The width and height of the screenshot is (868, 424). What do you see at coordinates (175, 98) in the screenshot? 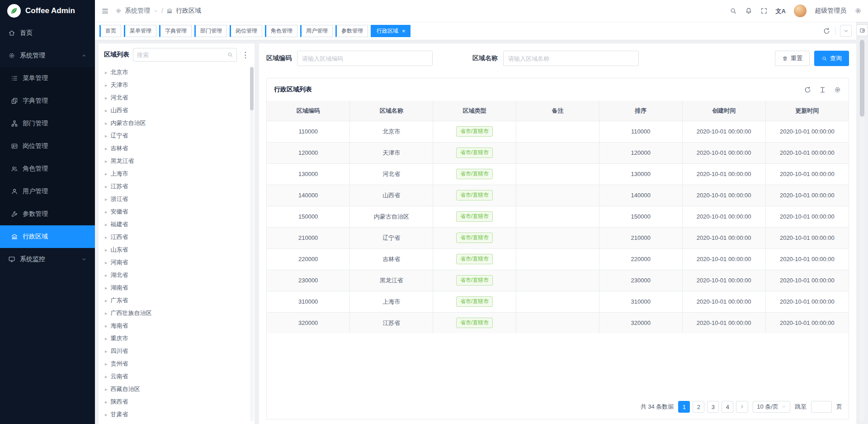
I see `tree-item: ▸河北省` at bounding box center [175, 98].